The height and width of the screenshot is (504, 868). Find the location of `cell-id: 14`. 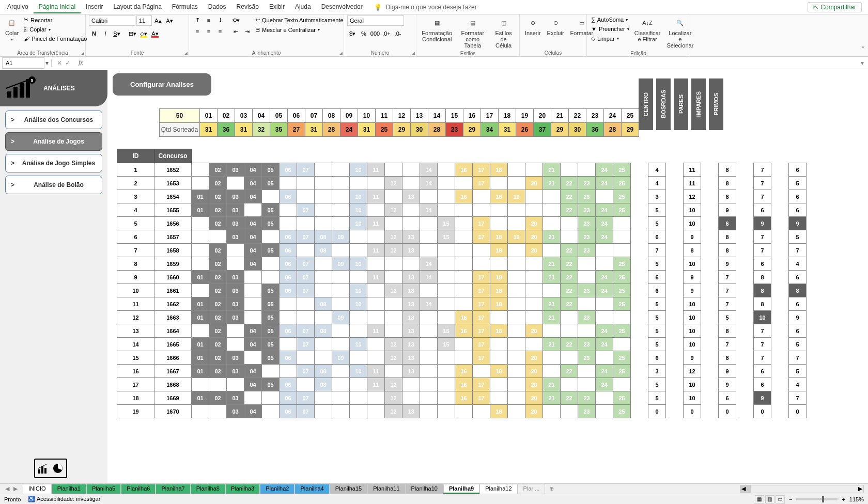

cell-id: 14 is located at coordinates (136, 344).